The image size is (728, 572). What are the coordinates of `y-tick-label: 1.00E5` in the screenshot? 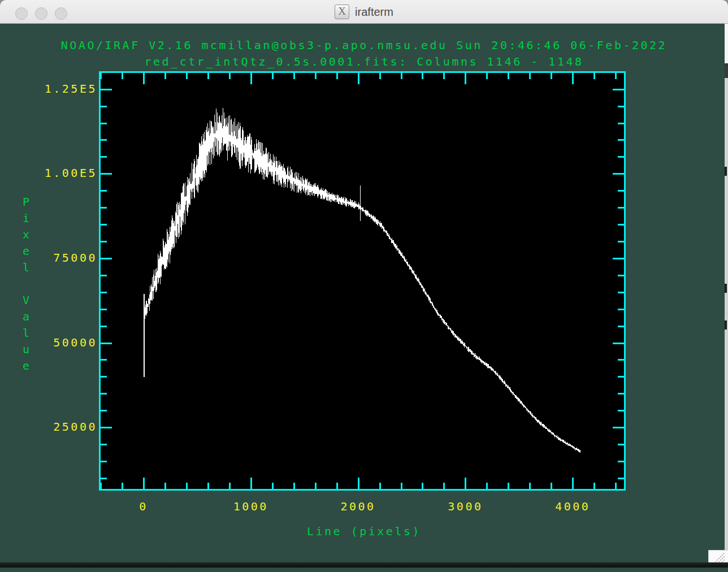 It's located at (66, 173).